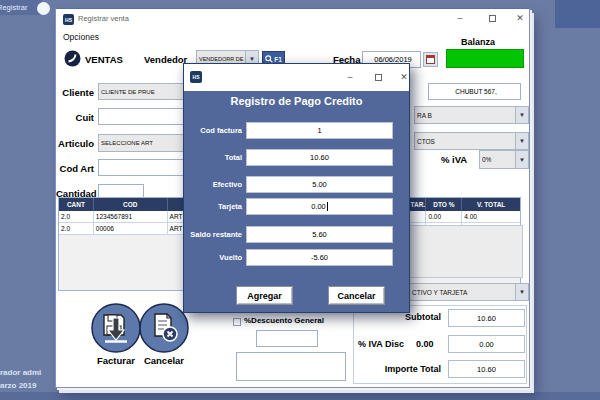 This screenshot has height=400, width=600. I want to click on dialog-titlebar: HS – ✕, so click(296, 78).